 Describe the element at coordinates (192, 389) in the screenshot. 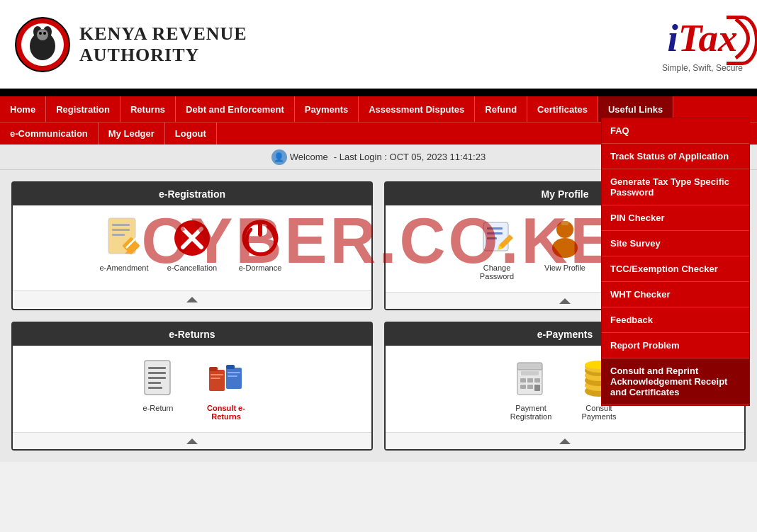

I see `ereturns-body: e-Return Consult e-Returns` at that location.